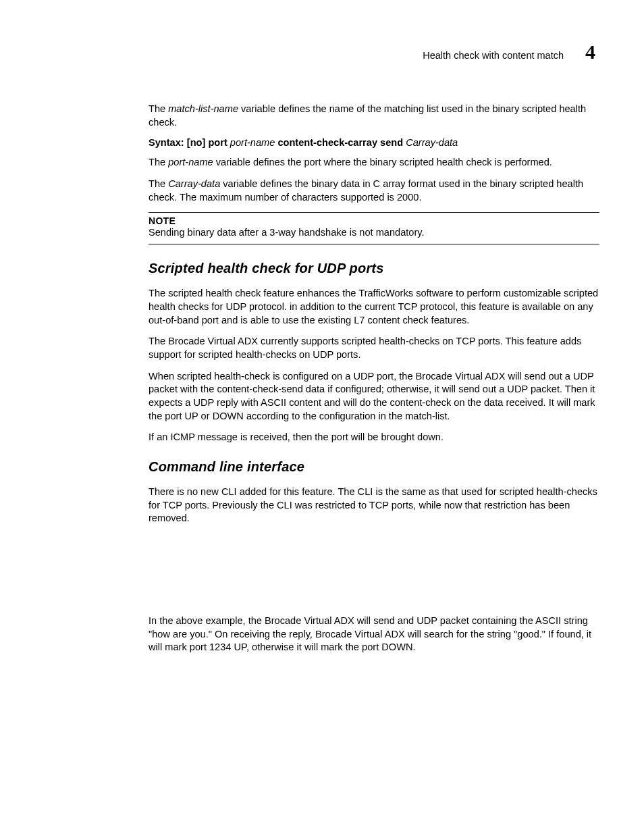  What do you see at coordinates (374, 307) in the screenshot?
I see `paragraph: The scripted health check feature enhanc…` at bounding box center [374, 307].